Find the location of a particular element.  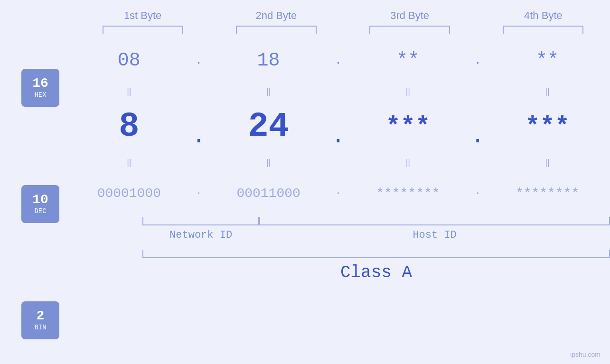

byte-header-3: 3rd Byte is located at coordinates (410, 16).